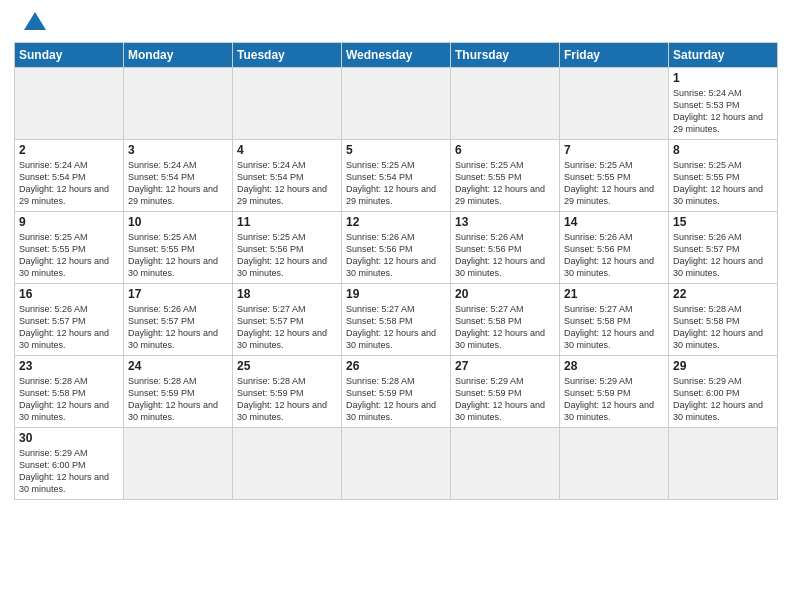 The height and width of the screenshot is (612, 792). What do you see at coordinates (178, 222) in the screenshot?
I see `day-number: 10` at bounding box center [178, 222].